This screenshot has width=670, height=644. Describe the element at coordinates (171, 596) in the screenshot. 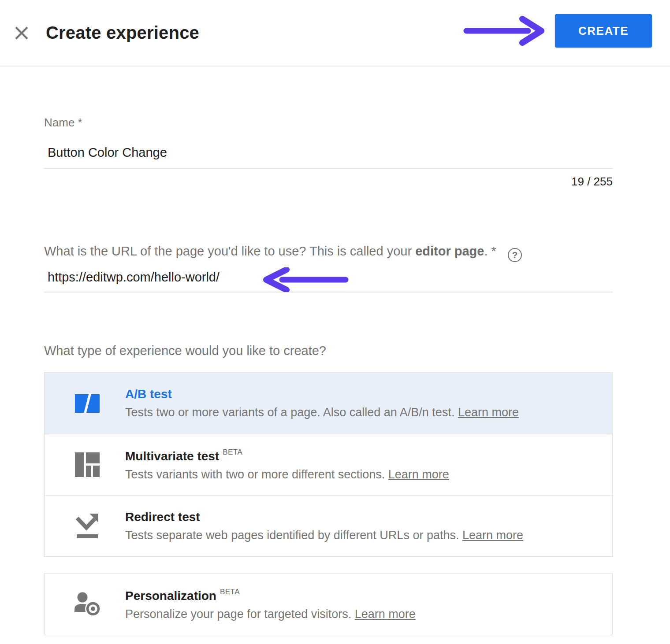

I see `option-title: Personalization` at that location.